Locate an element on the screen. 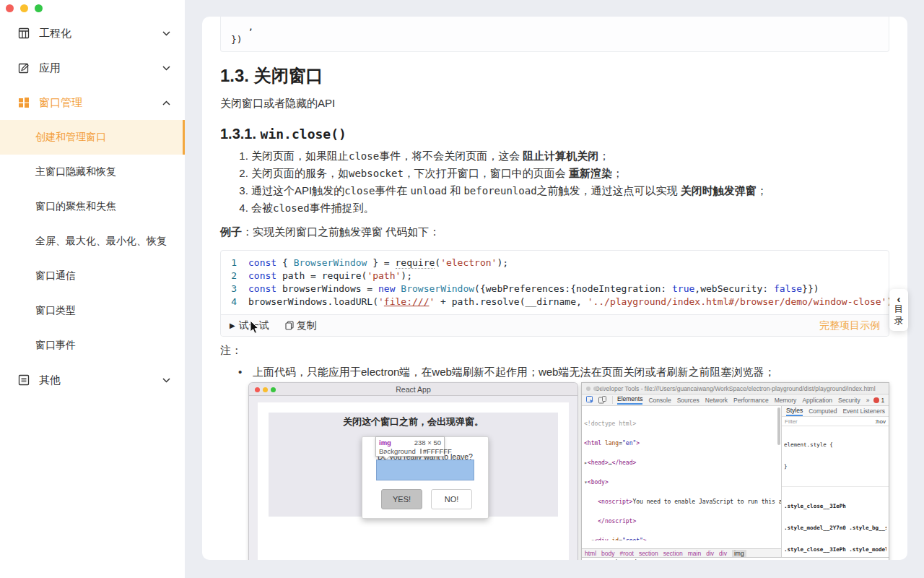 The width and height of the screenshot is (924, 578). hover-state-toggle: :hov is located at coordinates (881, 422).